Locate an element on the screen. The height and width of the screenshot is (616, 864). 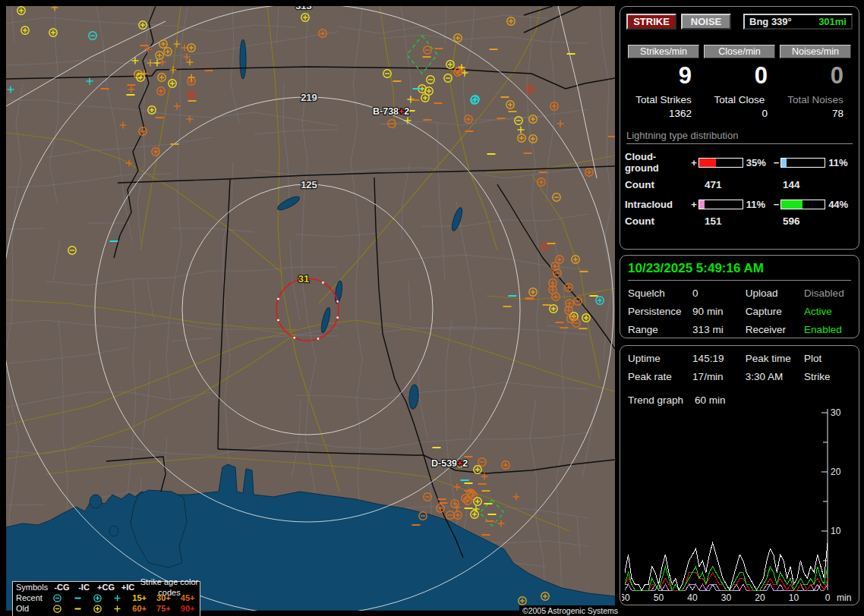
uptime-row: Uptime 145:19 Peak time Plot is located at coordinates (739, 358).